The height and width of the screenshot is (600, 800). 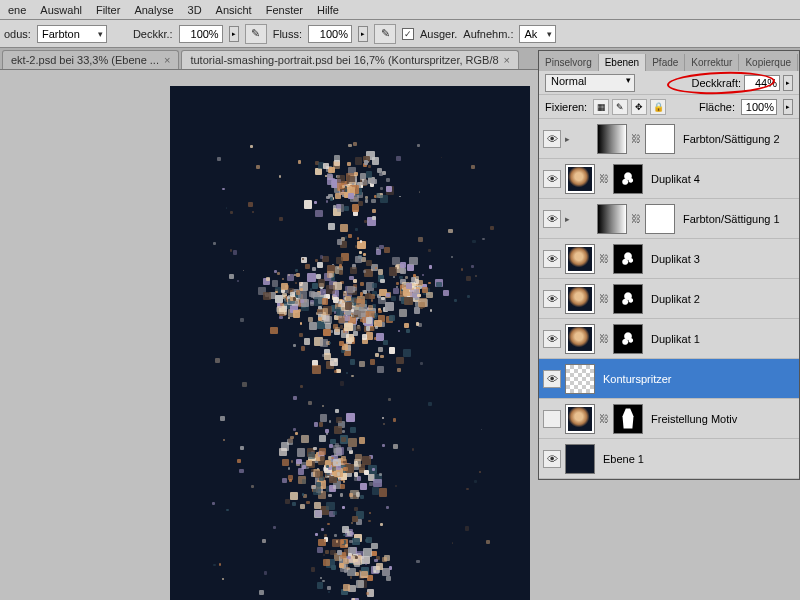 What do you see at coordinates (234, 10) in the screenshot?
I see `menu-ansicht: Ansicht` at bounding box center [234, 10].